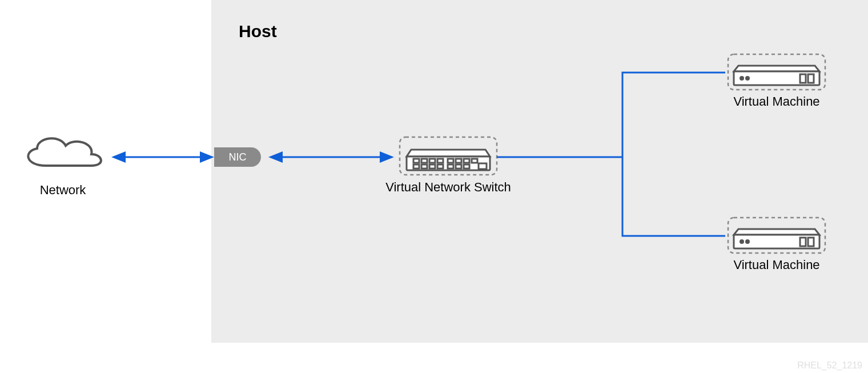 This screenshot has height=373, width=868. Describe the element at coordinates (777, 265) in the screenshot. I see `vm2-label: Virtual Machine` at that location.